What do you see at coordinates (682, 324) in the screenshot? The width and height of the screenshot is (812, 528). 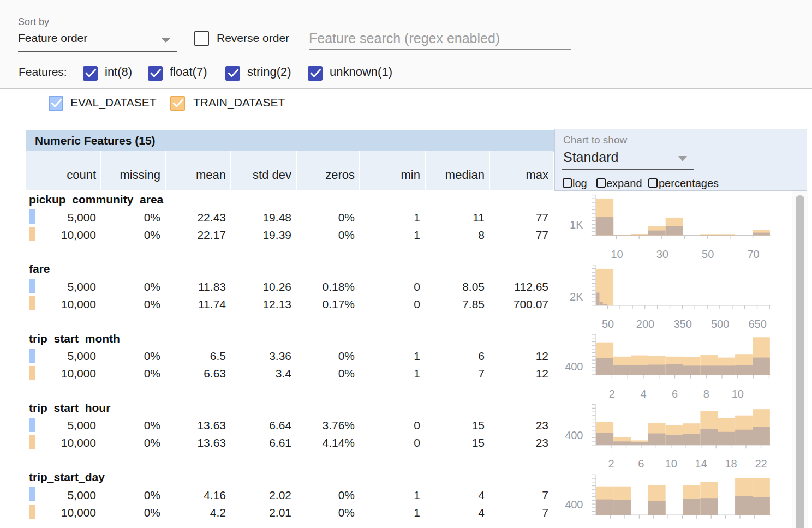 I see `svg-text: 350` at bounding box center [682, 324].